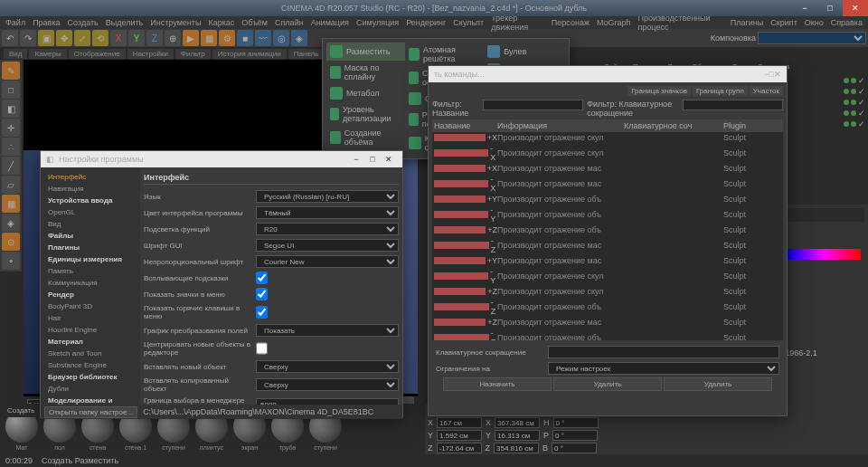  What do you see at coordinates (365, 114) in the screenshot?
I see `ctx-item: Уровень детализации` at bounding box center [365, 114].